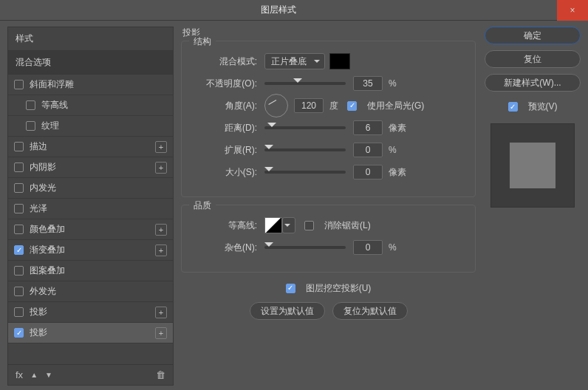  Describe the element at coordinates (90, 292) in the screenshot. I see `style-item-10: 外发光` at that location.